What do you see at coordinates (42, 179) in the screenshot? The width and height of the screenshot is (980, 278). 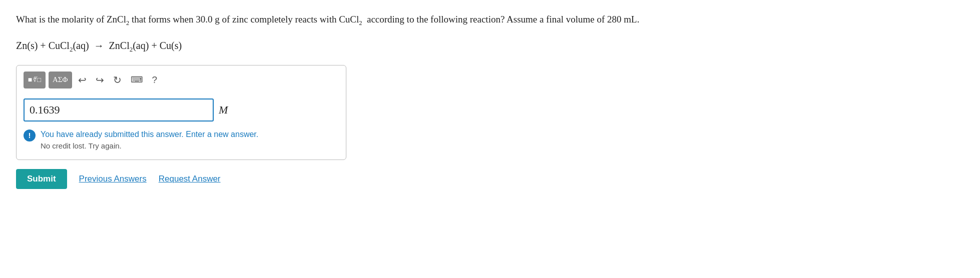 I see `submit-button: Submit` at bounding box center [42, 179].